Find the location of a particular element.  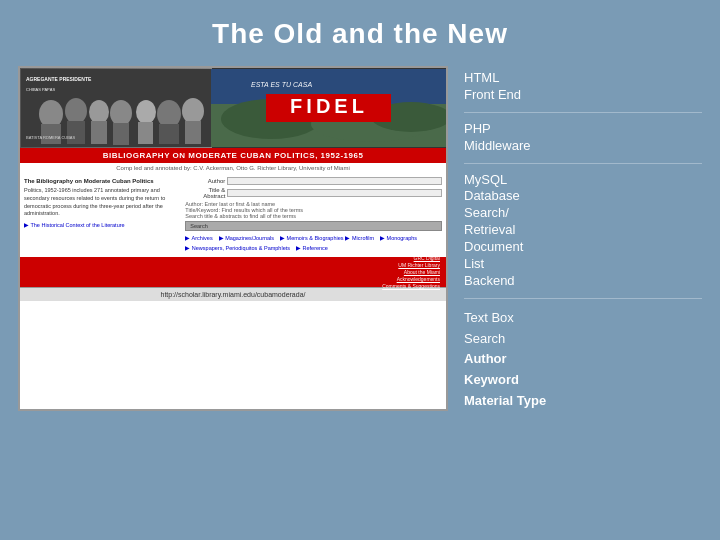

inner-left-title: The Bibliography on Moderate Cuban Polit… is located at coordinates (102, 181).